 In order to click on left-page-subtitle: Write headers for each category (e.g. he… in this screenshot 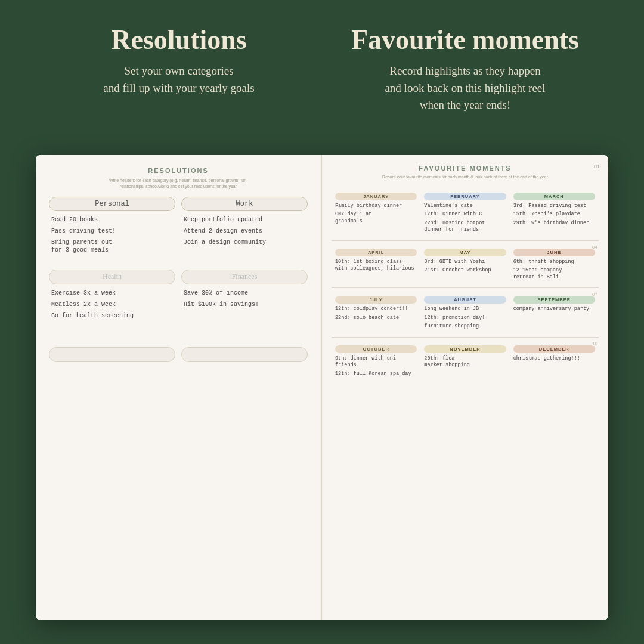, I will do `click(178, 184)`.